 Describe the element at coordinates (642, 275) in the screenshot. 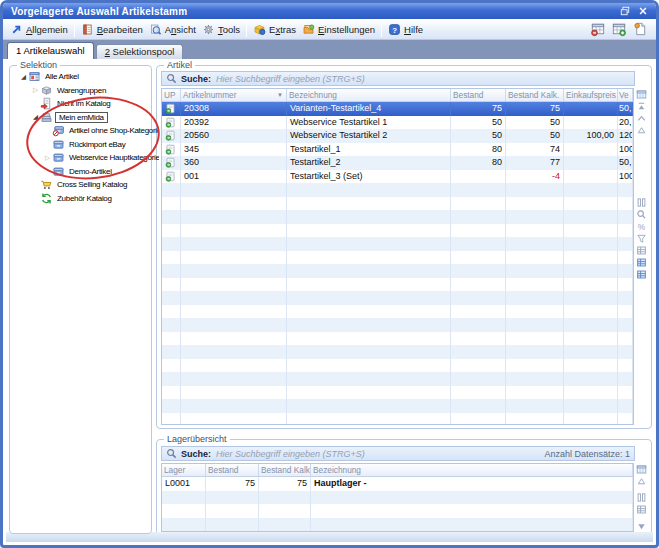

I see `grid-view-active2-icon` at that location.